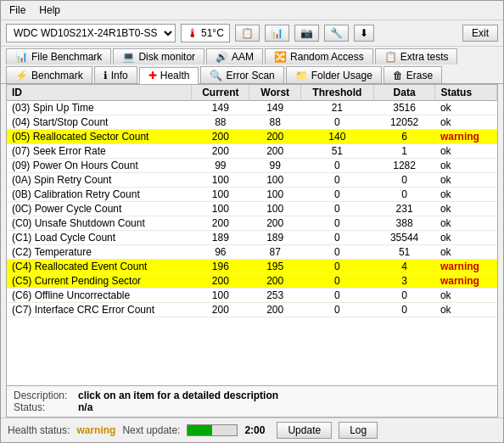  What do you see at coordinates (49, 75) in the screenshot?
I see `tab-benchmark: ⚡ Benchmark` at bounding box center [49, 75].